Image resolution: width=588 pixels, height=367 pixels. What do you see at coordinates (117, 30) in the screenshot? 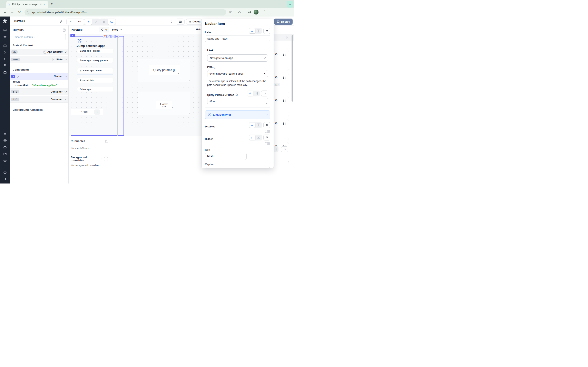
I see `run-mode-select: once` at bounding box center [117, 30].